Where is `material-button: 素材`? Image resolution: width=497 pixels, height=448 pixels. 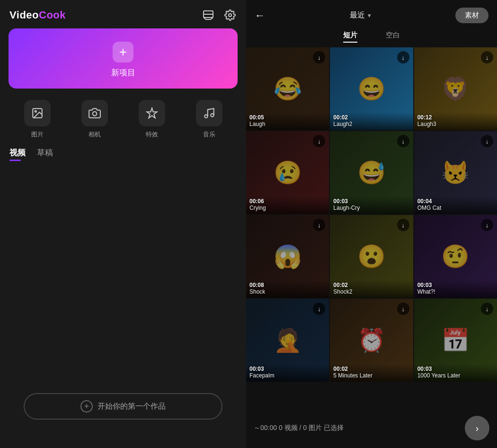
material-button: 素材 is located at coordinates (472, 15).